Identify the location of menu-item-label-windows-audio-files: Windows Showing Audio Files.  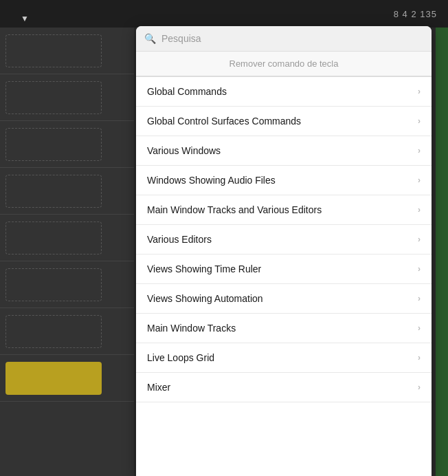
(212, 180).